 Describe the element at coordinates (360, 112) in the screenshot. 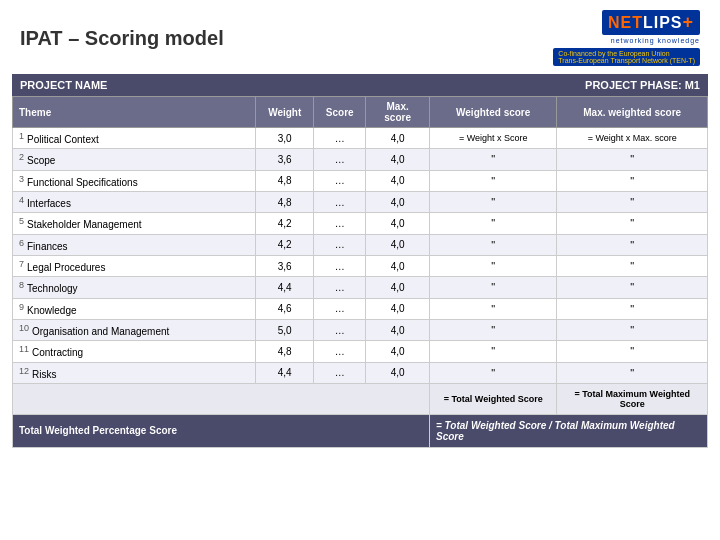

I see `table-header-row: Theme Weight Score Max. score Weighted s…` at that location.